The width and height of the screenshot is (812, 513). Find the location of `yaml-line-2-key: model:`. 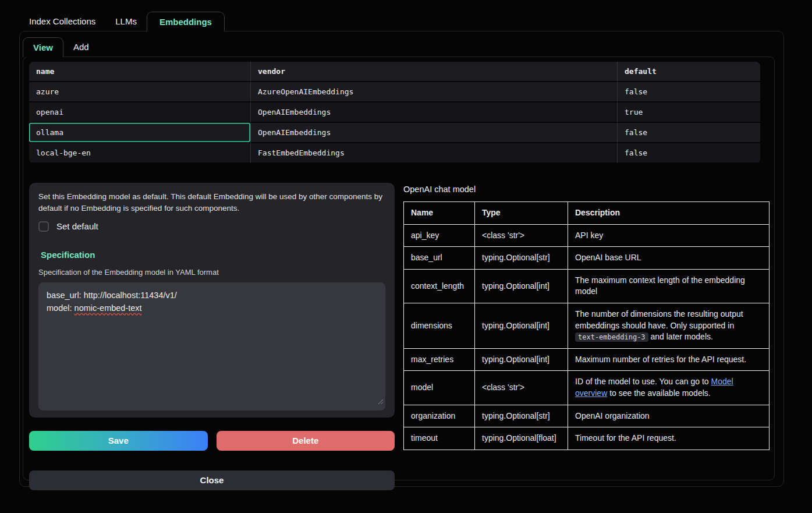

yaml-line-2-key: model: is located at coordinates (61, 308).